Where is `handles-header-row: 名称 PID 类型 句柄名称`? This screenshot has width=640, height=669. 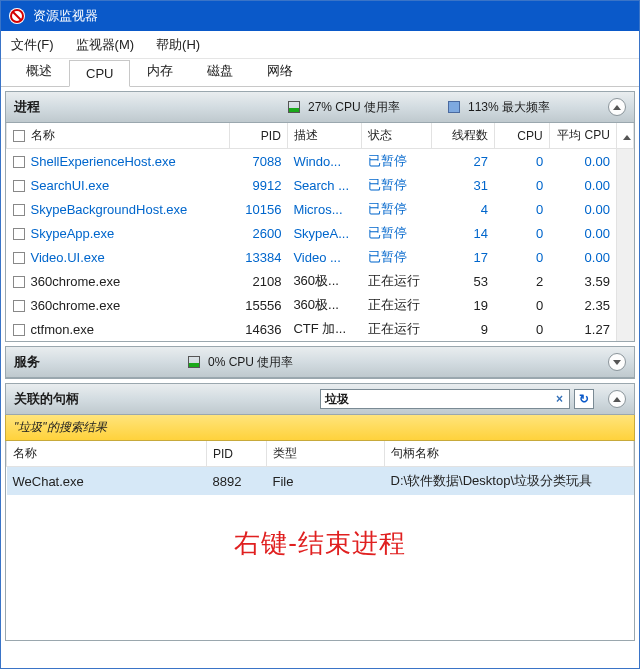 handles-header-row: 名称 PID 类型 句柄名称 is located at coordinates (320, 454).